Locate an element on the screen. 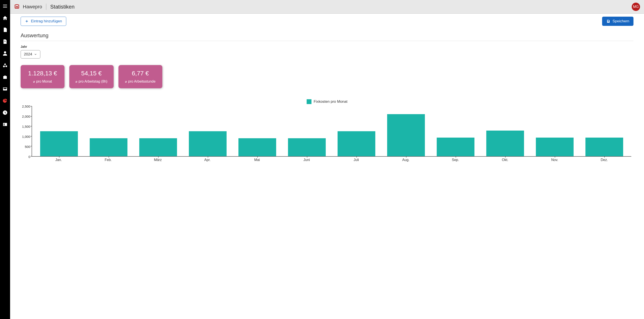 Image resolution: width=644 pixels, height=319 pixels. avatar: MG is located at coordinates (636, 7).